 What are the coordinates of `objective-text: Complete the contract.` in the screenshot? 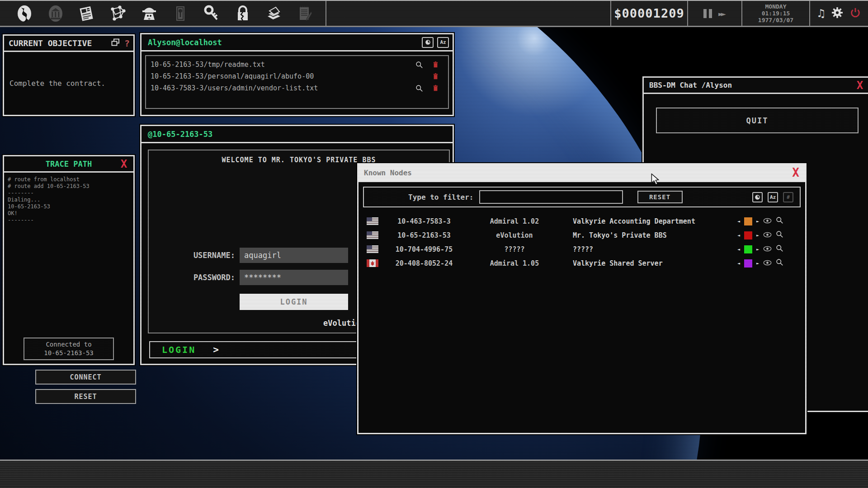 It's located at (69, 70).